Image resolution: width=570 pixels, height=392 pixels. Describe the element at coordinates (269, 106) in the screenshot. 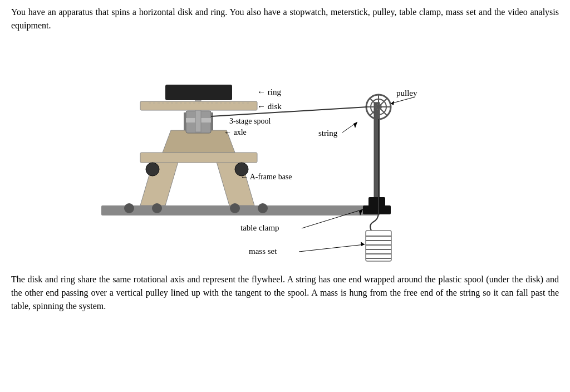

I see `svg-text: ← disk` at that location.